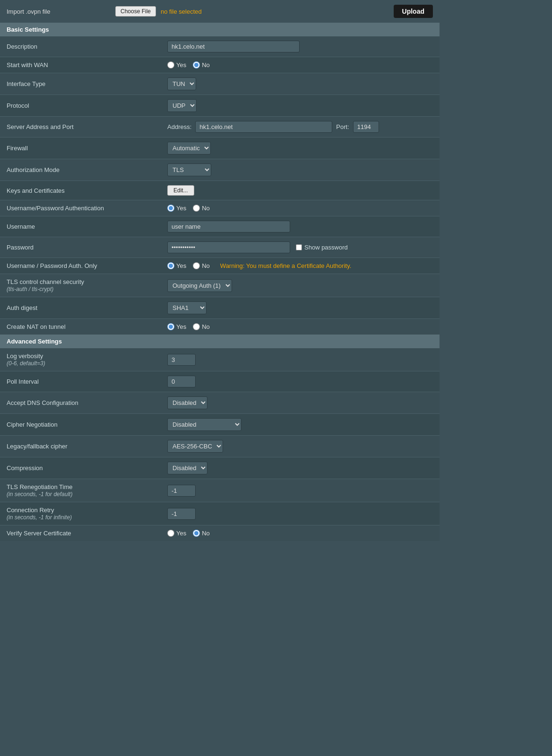  I want to click on select-input: AES-256-CBCAES-128-CBCBF-CBC, so click(195, 446).